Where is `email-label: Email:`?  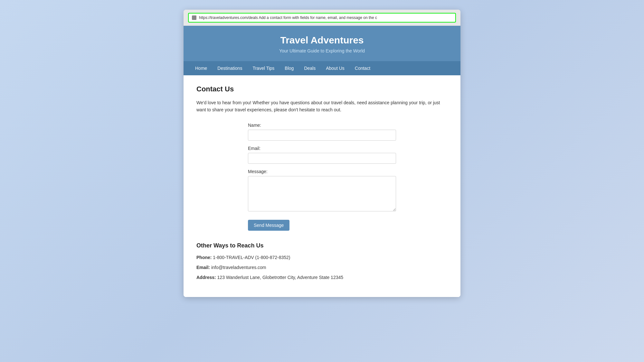 email-label: Email: is located at coordinates (322, 148).